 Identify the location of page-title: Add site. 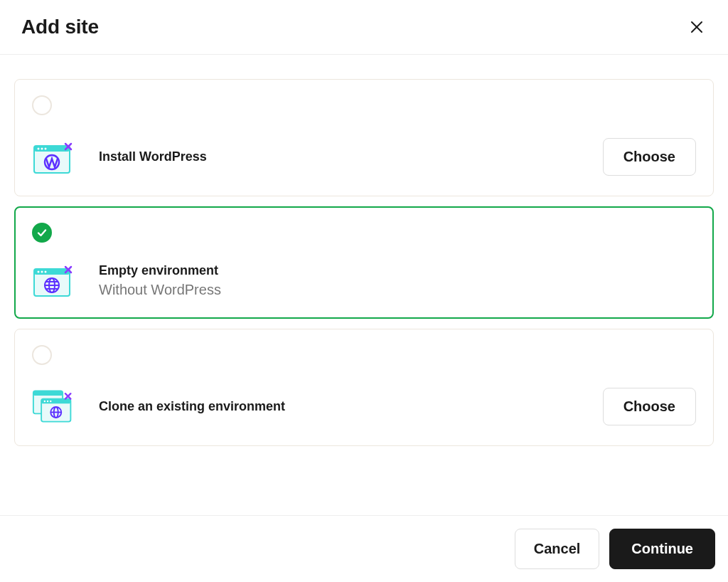
(60, 27).